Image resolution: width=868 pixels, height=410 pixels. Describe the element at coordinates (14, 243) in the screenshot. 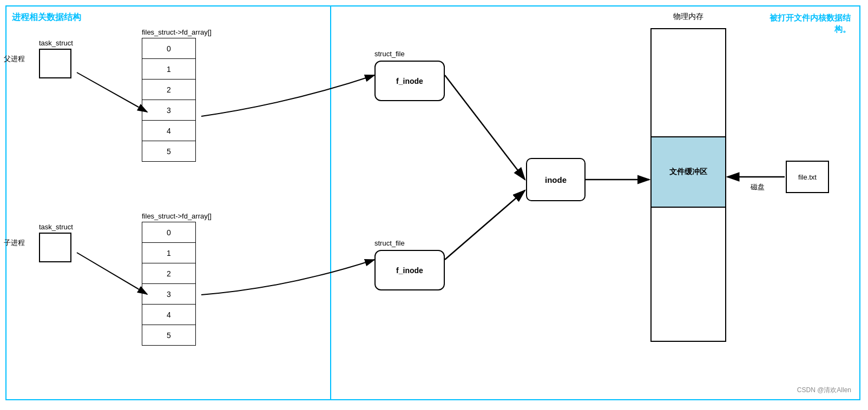

I see `child-process-label: 子进程` at that location.